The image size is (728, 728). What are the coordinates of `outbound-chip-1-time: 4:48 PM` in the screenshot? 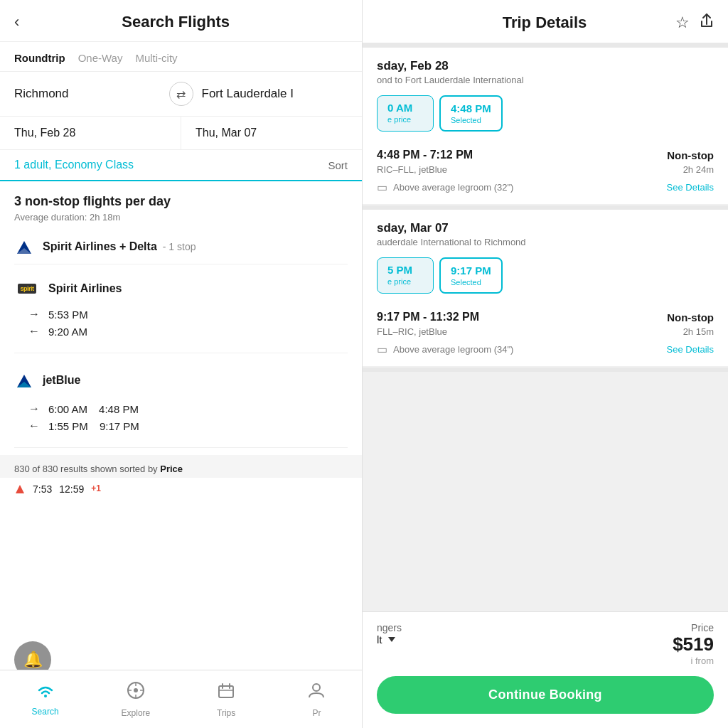 It's located at (471, 108).